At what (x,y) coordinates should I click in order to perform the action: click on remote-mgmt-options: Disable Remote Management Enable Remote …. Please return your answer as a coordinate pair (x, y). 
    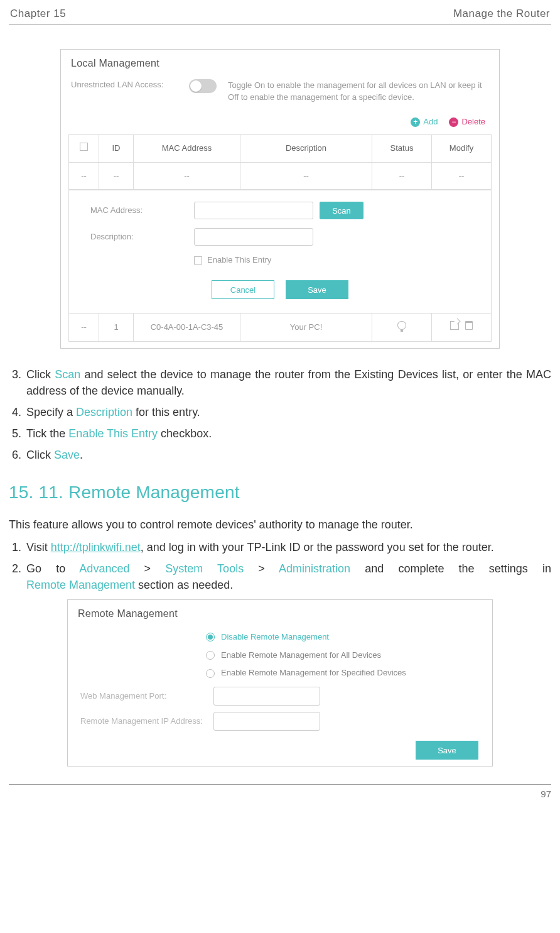
    Looking at the image, I should click on (349, 656).